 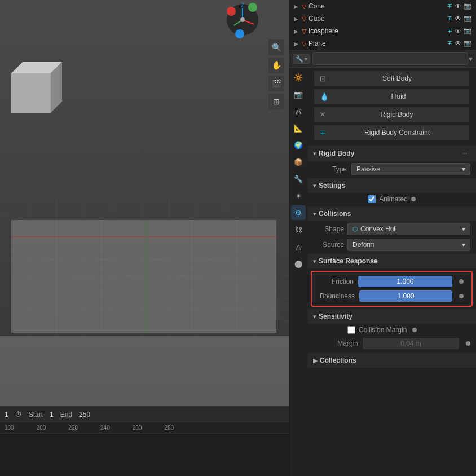 I want to click on cone-camera-icon: 📷, so click(x=468, y=6).